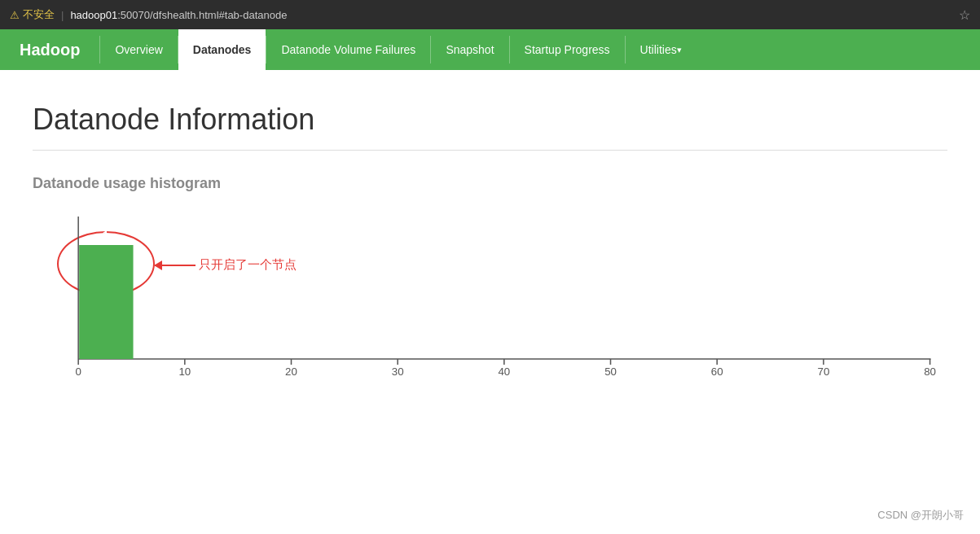 This screenshot has height=534, width=980. Describe the element at coordinates (202, 15) in the screenshot. I see `url-path: :50070/dfshealth.html#tab-datanode` at that location.